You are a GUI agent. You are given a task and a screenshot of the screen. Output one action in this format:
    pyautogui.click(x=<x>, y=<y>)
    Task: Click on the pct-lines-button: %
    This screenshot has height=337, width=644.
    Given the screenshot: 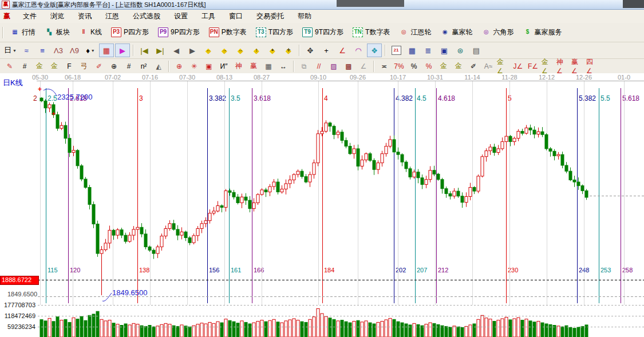 What is the action you would take?
    pyautogui.click(x=429, y=66)
    